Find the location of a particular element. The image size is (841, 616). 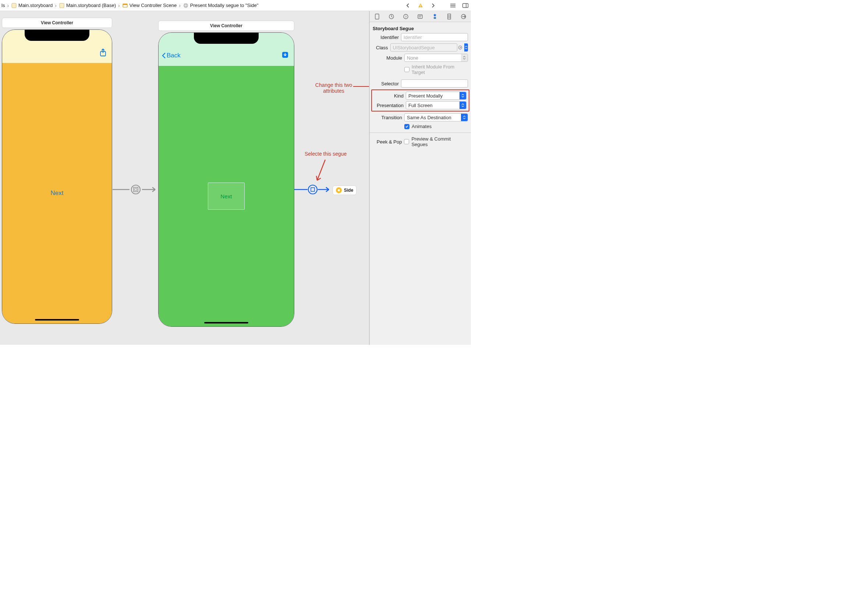

transition-row: Transition Same As Destination is located at coordinates (420, 117).